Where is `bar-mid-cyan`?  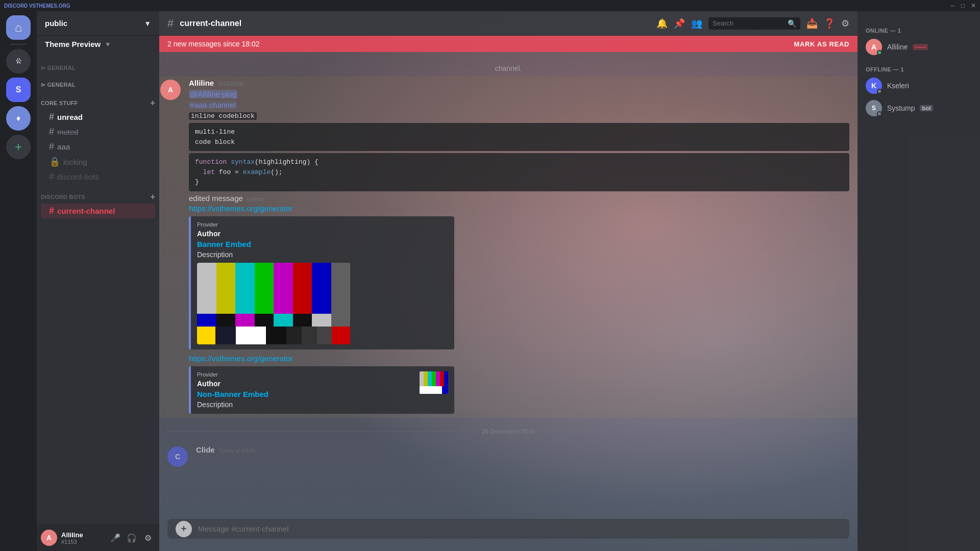
bar-mid-cyan is located at coordinates (283, 320).